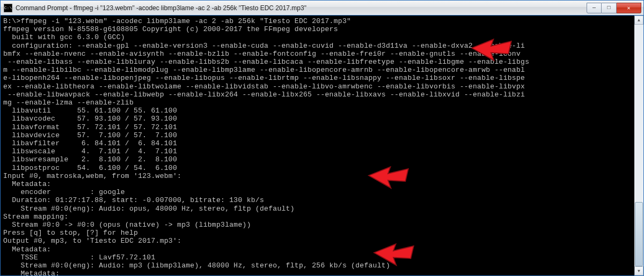 The width and height of the screenshot is (644, 276). What do you see at coordinates (196, 266) in the screenshot?
I see `output-stream: Stream #0:0(eng): Audio: mp3 (libmp3lame…` at bounding box center [196, 266].